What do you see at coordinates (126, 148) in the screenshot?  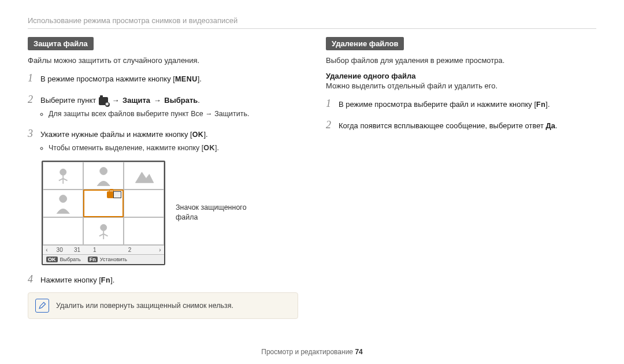 I see `step-text: Чтобы отменить выделение, нажмите кнопку…` at bounding box center [126, 148].